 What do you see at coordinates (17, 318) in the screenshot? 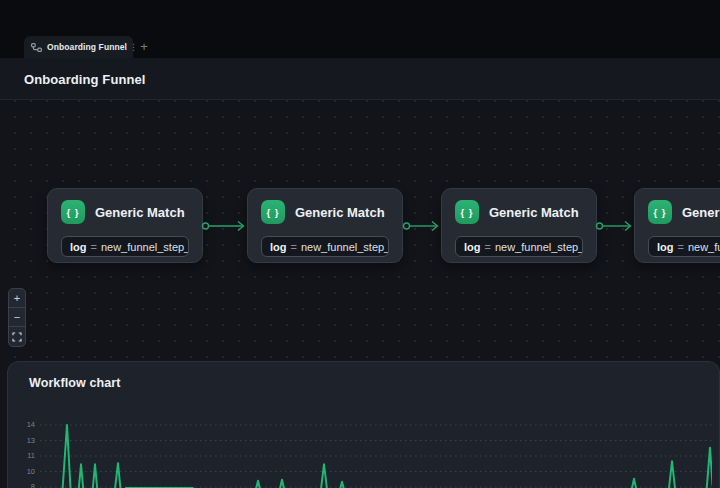
I see `canvas-zoom-controls: + −` at bounding box center [17, 318].